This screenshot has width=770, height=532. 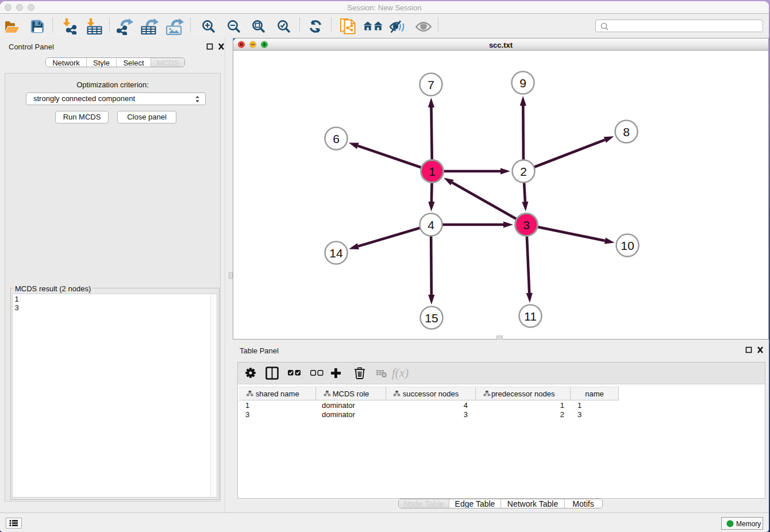 I want to click on svg-text: 2, so click(x=523, y=171).